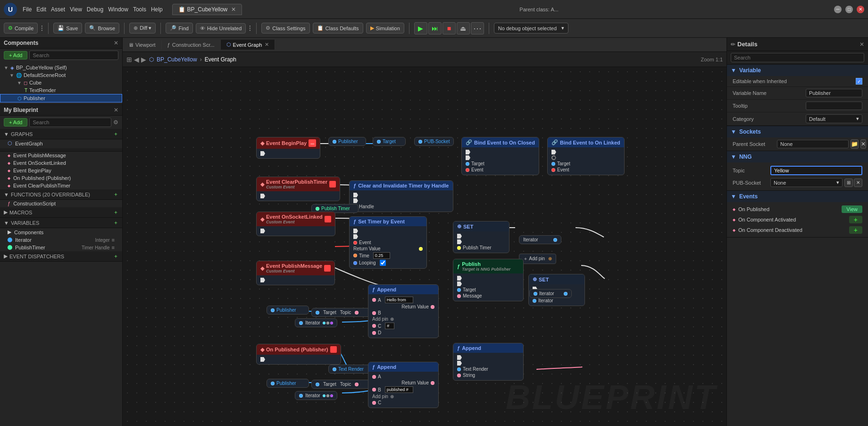 The width and height of the screenshot is (868, 426). What do you see at coordinates (70, 122) in the screenshot?
I see `bp-search-input` at bounding box center [70, 122].